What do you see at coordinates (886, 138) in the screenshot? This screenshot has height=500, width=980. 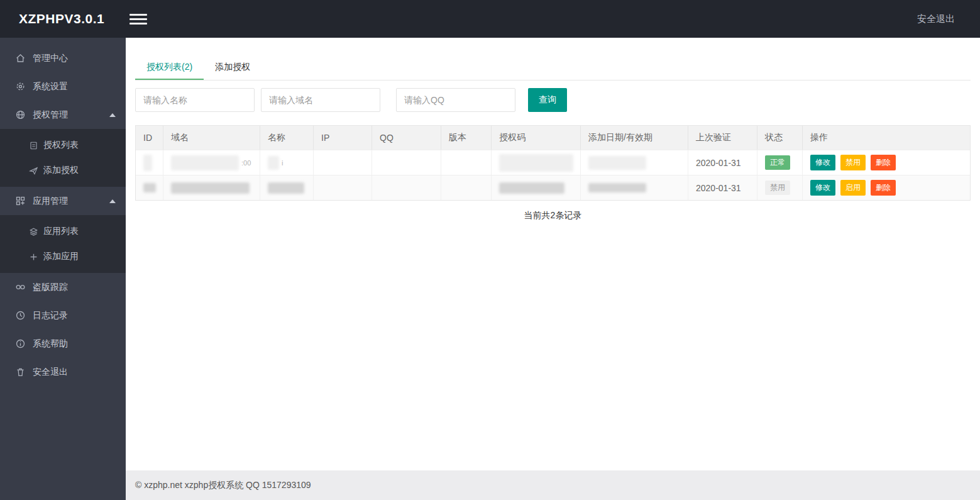 I see `col-header-actions: 操作` at bounding box center [886, 138].